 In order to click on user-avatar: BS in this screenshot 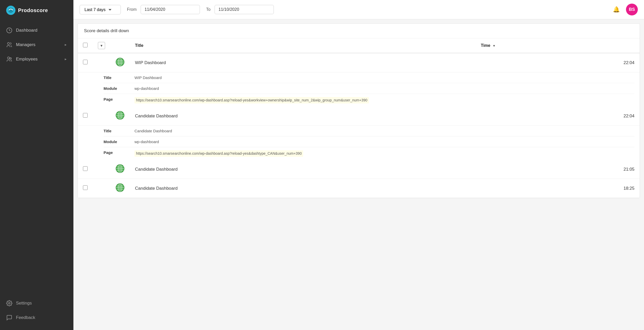, I will do `click(632, 10)`.